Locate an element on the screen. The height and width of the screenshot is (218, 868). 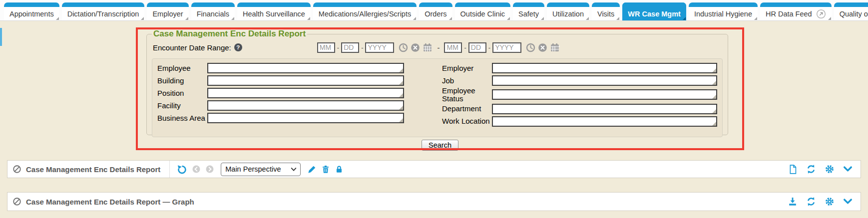
next-perspective-icon is located at coordinates (210, 169).